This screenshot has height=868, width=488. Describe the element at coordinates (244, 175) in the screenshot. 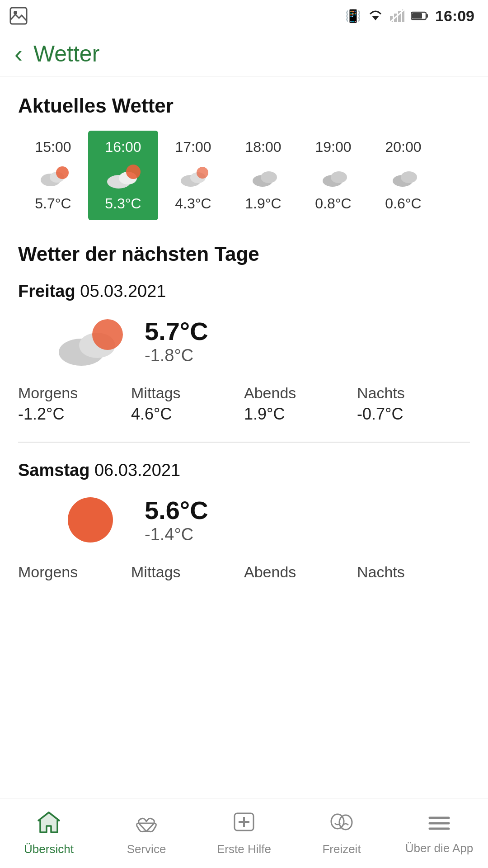

I see `hourly-scroll: 15:00 5.7°C 16:00` at that location.